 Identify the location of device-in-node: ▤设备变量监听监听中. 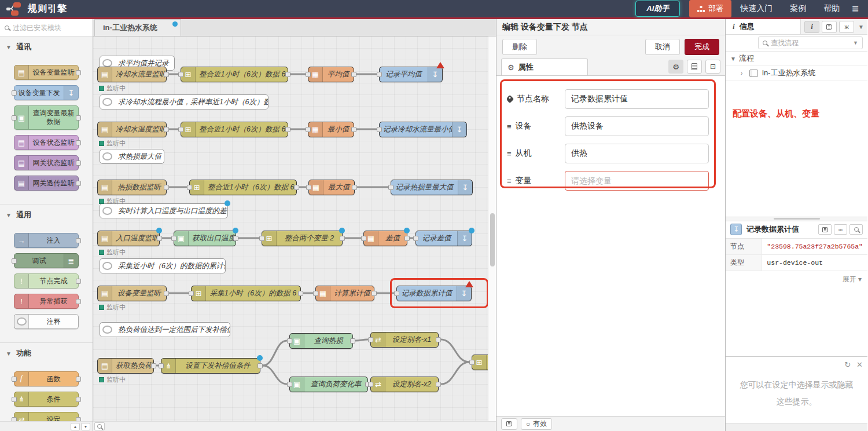
(132, 293).